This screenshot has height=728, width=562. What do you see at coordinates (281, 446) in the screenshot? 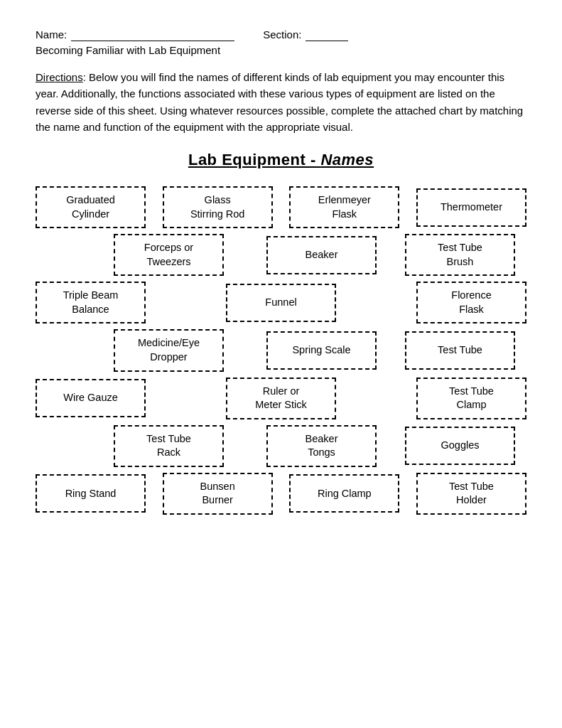
I see `row-6: Test TubeRack BeakerTongs Goggles` at bounding box center [281, 446].